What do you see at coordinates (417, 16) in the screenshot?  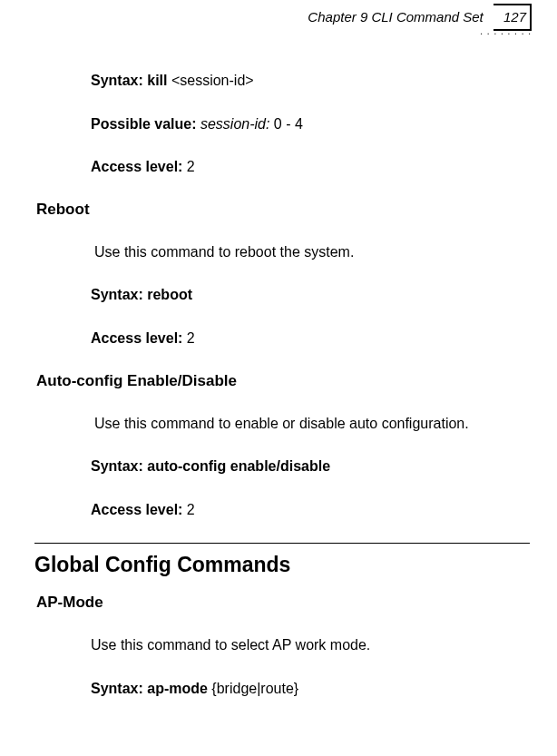 I see `running-header: Chapter 9 CLI Command Set 127` at bounding box center [417, 16].